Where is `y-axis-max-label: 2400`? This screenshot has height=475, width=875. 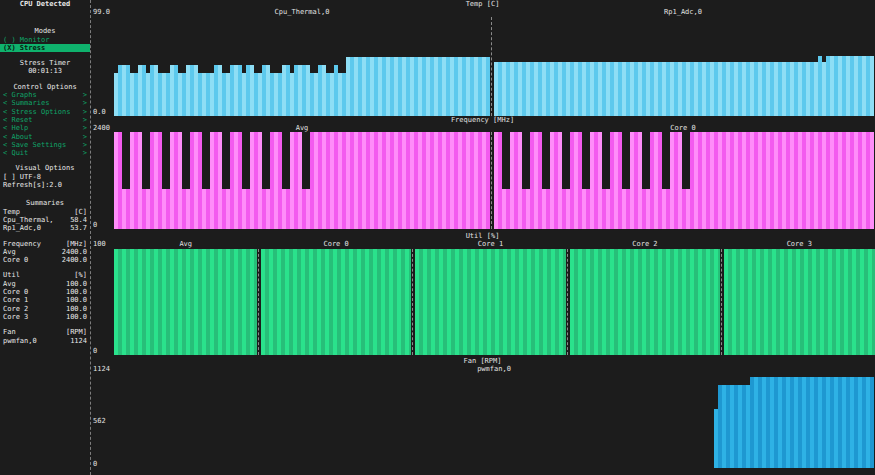 y-axis-max-label: 2400 is located at coordinates (102, 128).